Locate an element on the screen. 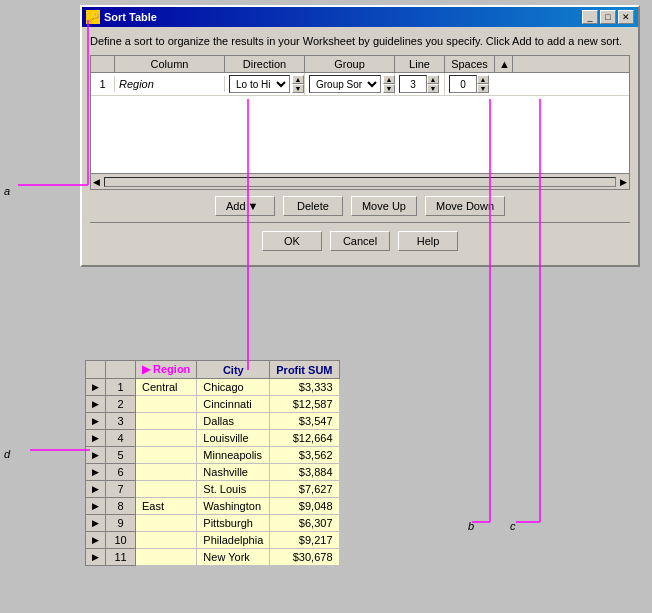 Image resolution: width=652 pixels, height=613 pixels. scroll-track is located at coordinates (360, 182).